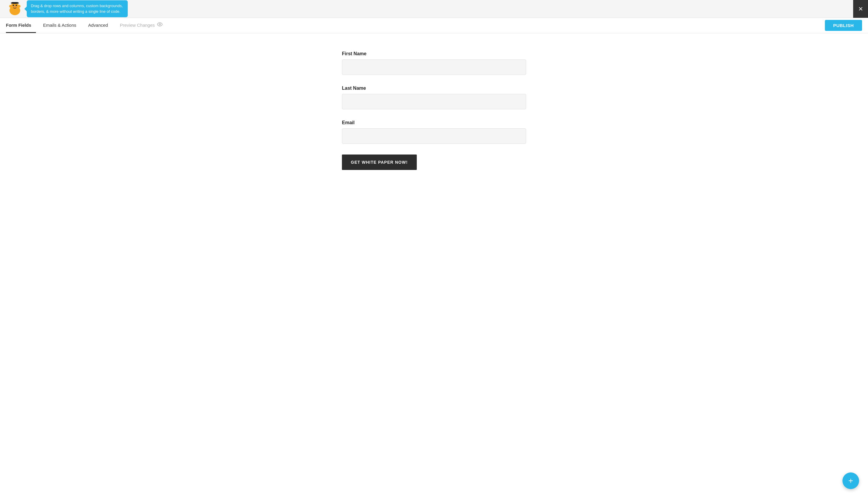 Image resolution: width=868 pixels, height=498 pixels. Describe the element at coordinates (434, 67) in the screenshot. I see `first-name-input` at that location.